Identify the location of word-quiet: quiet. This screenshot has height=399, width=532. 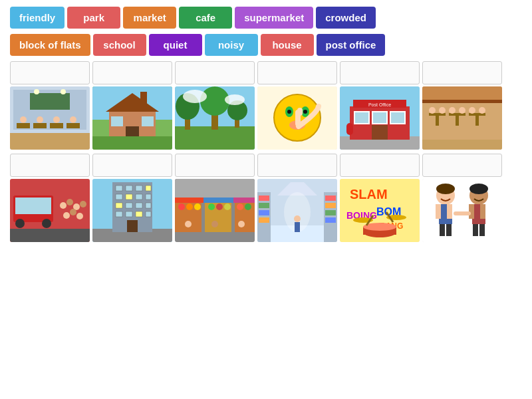
(176, 45).